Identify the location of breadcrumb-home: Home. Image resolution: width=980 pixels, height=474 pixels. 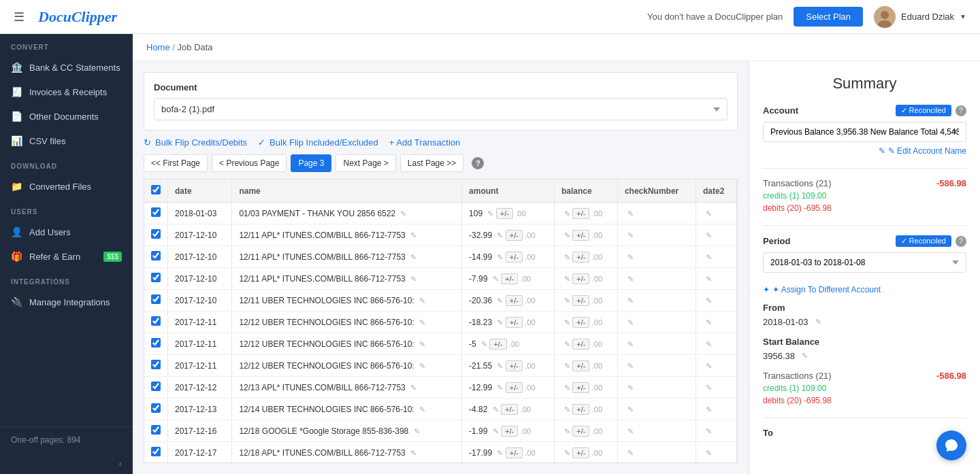
(158, 48).